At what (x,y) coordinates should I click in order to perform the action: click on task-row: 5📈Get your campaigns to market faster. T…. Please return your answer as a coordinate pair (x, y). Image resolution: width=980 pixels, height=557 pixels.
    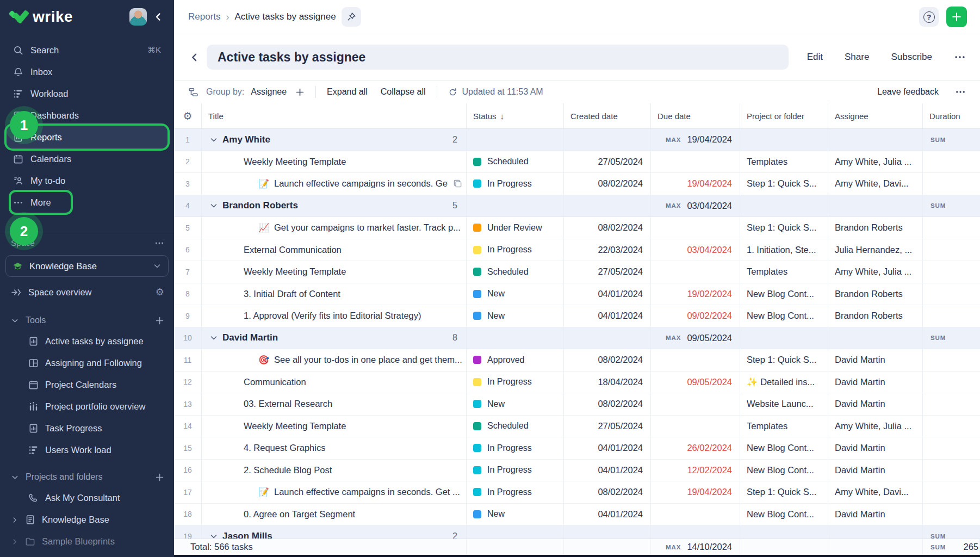
    Looking at the image, I should click on (577, 228).